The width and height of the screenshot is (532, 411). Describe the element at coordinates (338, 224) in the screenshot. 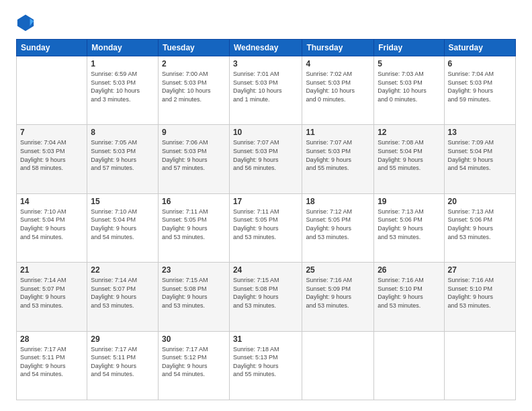

I see `day-info: Sunrise: 7:12 AM Sunset: 5:05 PM Dayligh…` at that location.